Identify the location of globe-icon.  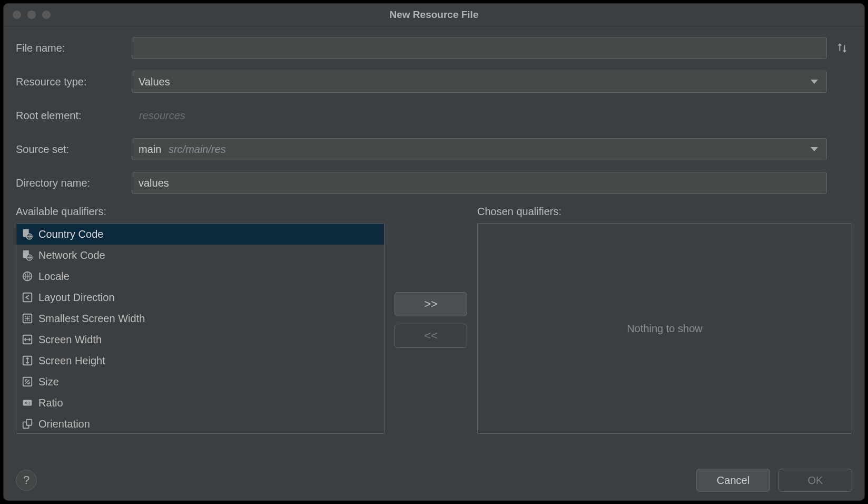
(27, 276).